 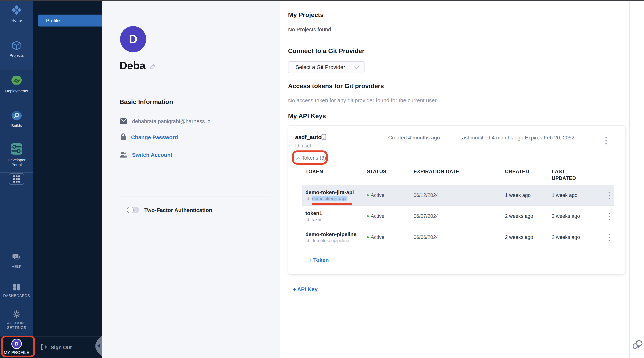 I want to click on add-token-button: + Token, so click(x=318, y=260).